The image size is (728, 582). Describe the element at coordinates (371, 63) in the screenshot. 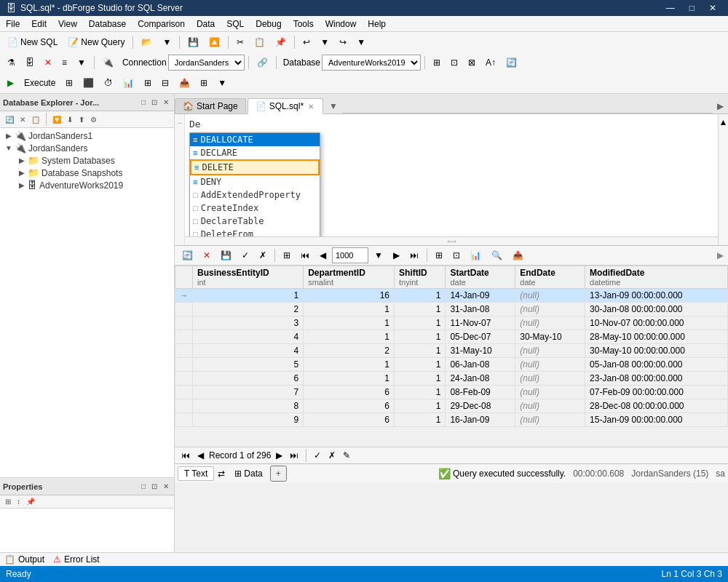

I see `database-dropdown: AdventureWorks2019` at that location.